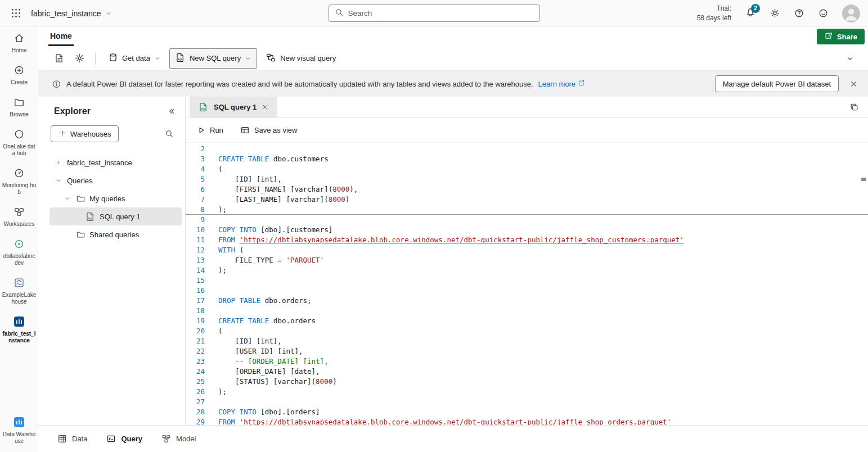 The height and width of the screenshot is (452, 868). What do you see at coordinates (277, 200) in the screenshot?
I see `code-text: [LAST_NAME] [varchar](8000)` at bounding box center [277, 200].